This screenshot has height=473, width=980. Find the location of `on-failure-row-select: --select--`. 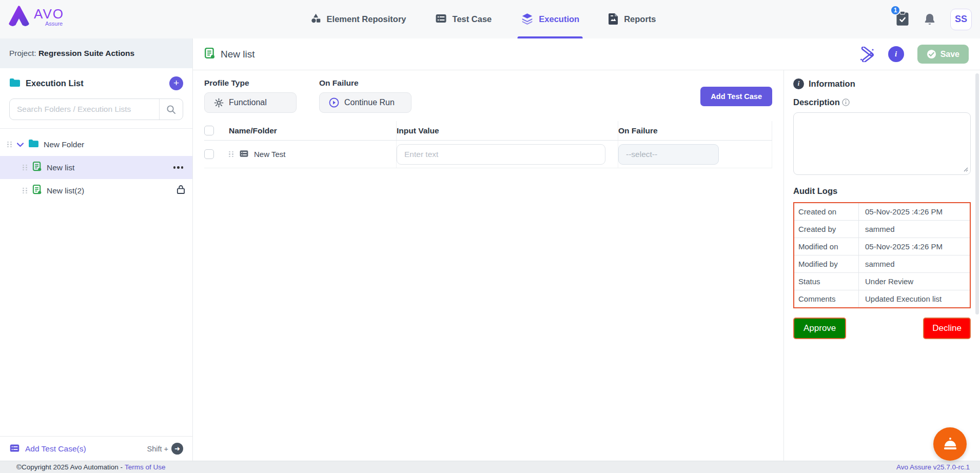

on-failure-row-select: --select-- is located at coordinates (669, 154).